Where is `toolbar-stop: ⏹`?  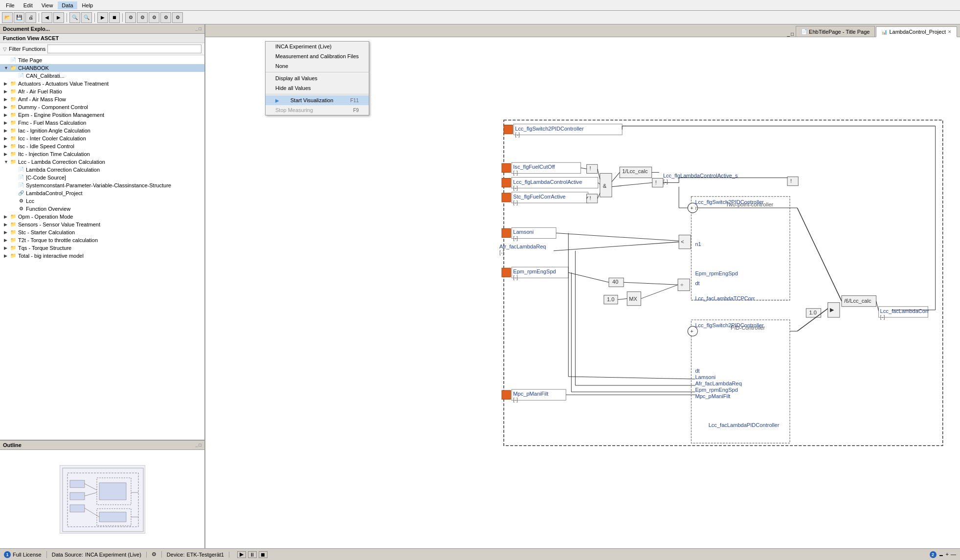 toolbar-stop: ⏹ is located at coordinates (114, 18).